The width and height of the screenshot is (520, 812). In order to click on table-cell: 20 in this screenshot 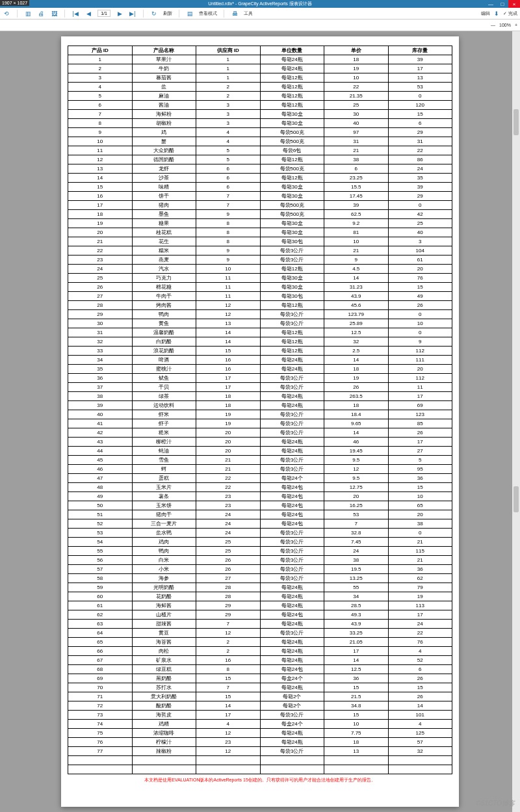, I will do `click(229, 451)`.